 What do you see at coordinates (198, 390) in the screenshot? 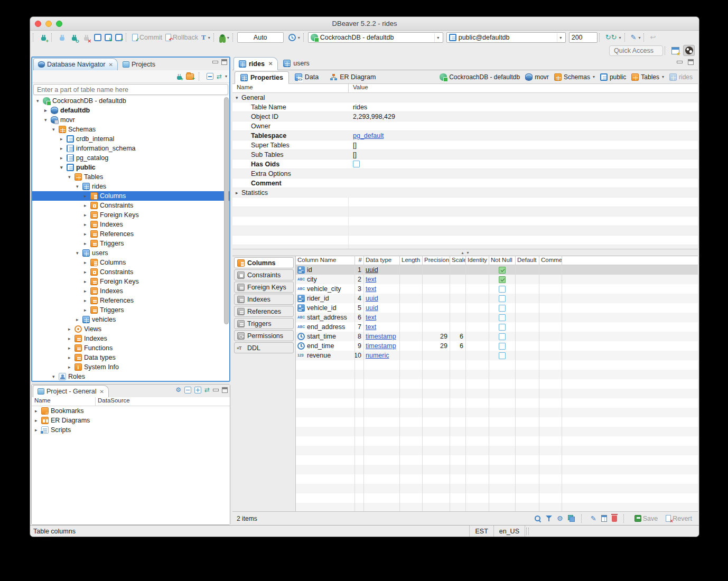
I see `expand-all-icon` at bounding box center [198, 390].